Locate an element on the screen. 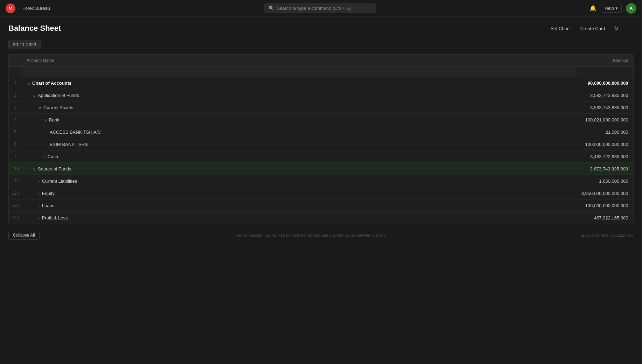 This screenshot has height=364, width=642. row-num-cell: 6 is located at coordinates (15, 144).